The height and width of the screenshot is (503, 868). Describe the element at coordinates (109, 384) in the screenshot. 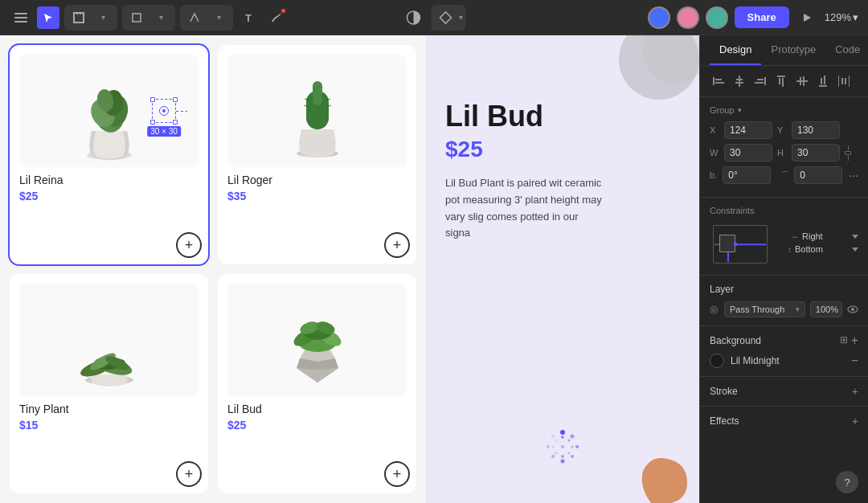

I see `product-card-tiny-plant: + Tiny Plant $15` at that location.